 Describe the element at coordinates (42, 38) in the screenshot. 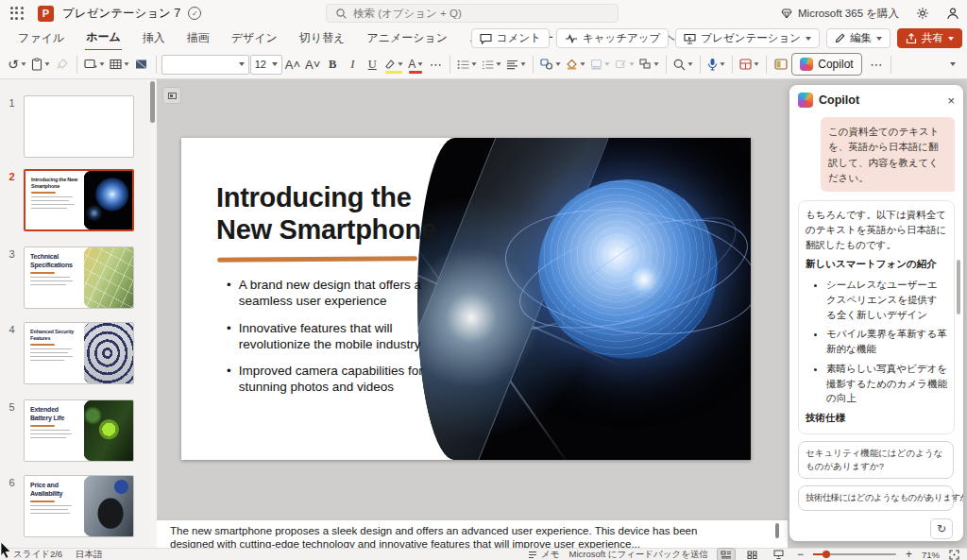

I see `tab-file: ファイル` at that location.